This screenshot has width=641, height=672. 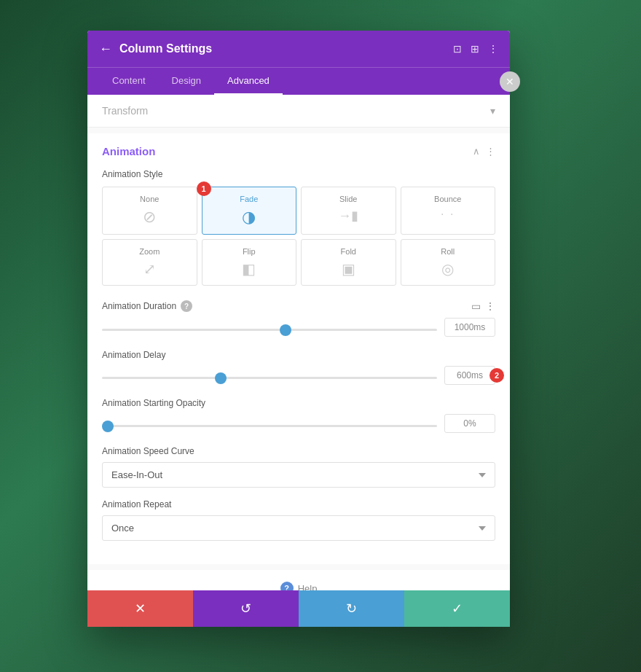 What do you see at coordinates (287, 586) in the screenshot?
I see `help-circle-icon: ?` at bounding box center [287, 586].